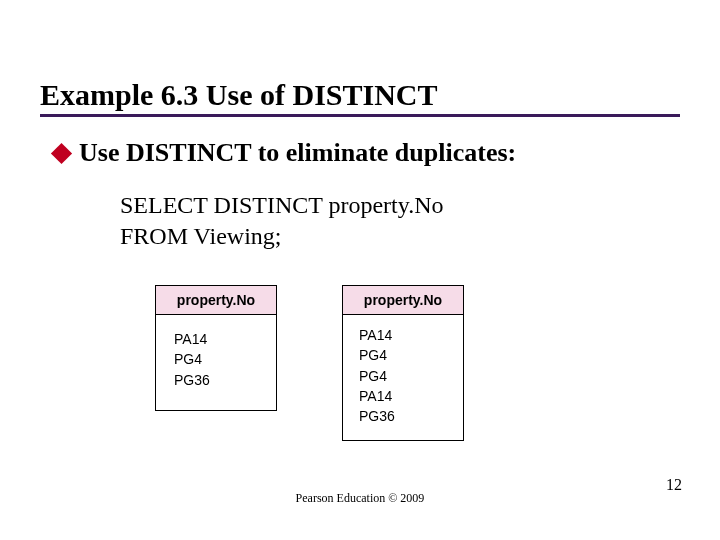 This screenshot has width=720, height=540. What do you see at coordinates (216, 300) in the screenshot?
I see `table-header-left: property.No` at bounding box center [216, 300].